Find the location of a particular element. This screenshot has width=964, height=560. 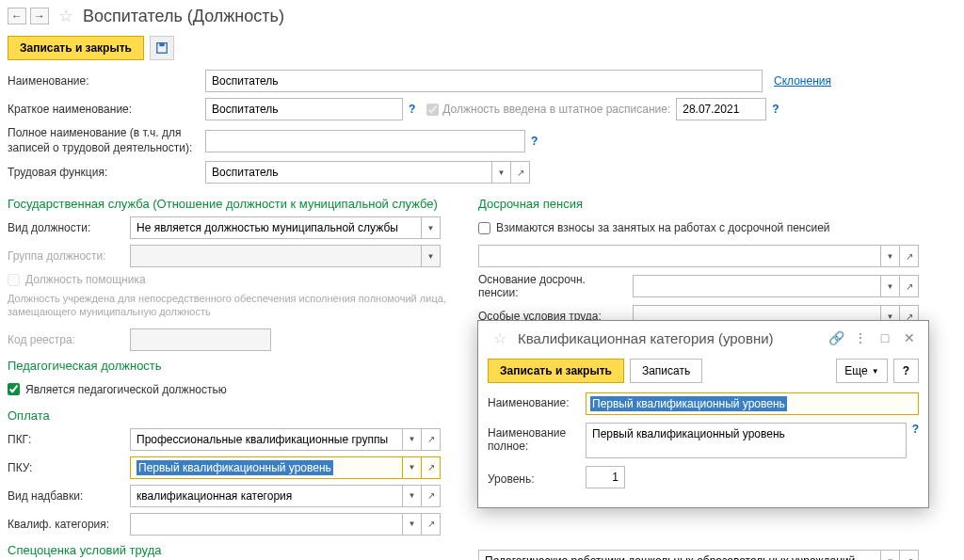

dialog-full-label: Наименование полное: is located at coordinates (537, 438).